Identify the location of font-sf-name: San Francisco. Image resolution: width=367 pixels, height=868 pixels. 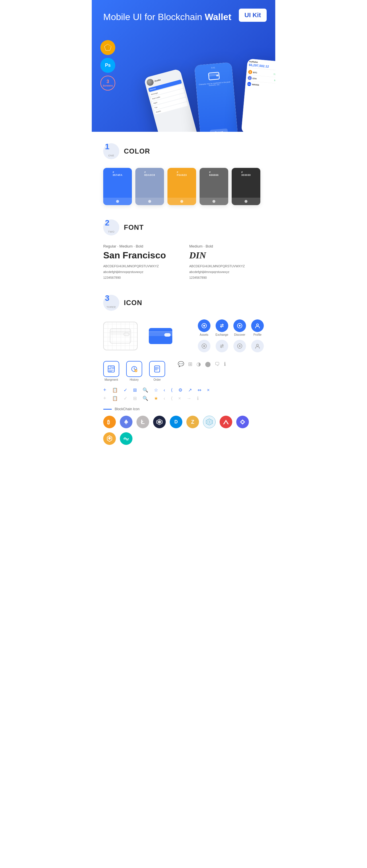
(140, 255).